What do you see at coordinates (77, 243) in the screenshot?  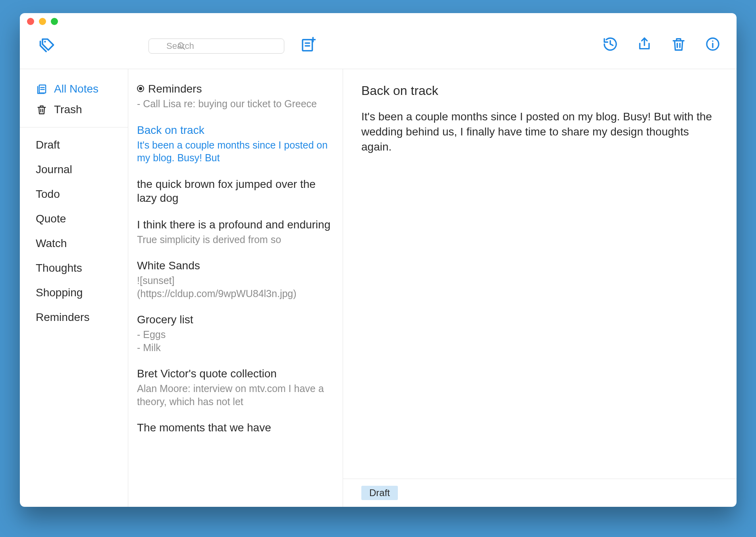 I see `sidebar-tag-watch: Watch` at bounding box center [77, 243].